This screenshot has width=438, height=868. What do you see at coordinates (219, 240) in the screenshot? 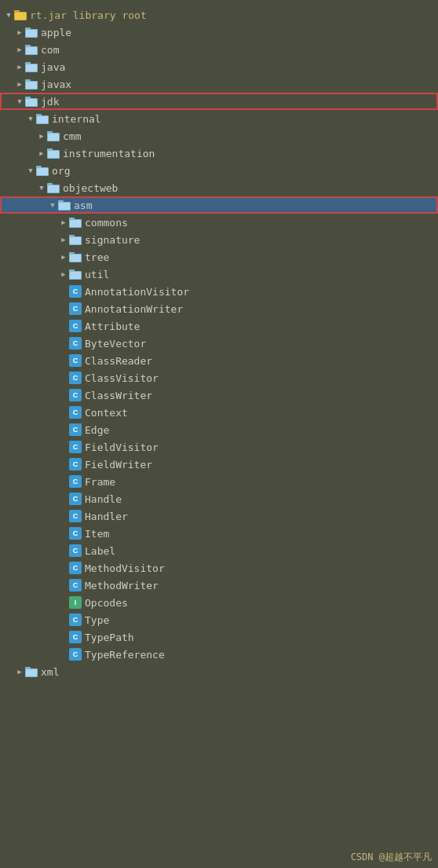
I see `tree-item-signature: signature` at bounding box center [219, 240].